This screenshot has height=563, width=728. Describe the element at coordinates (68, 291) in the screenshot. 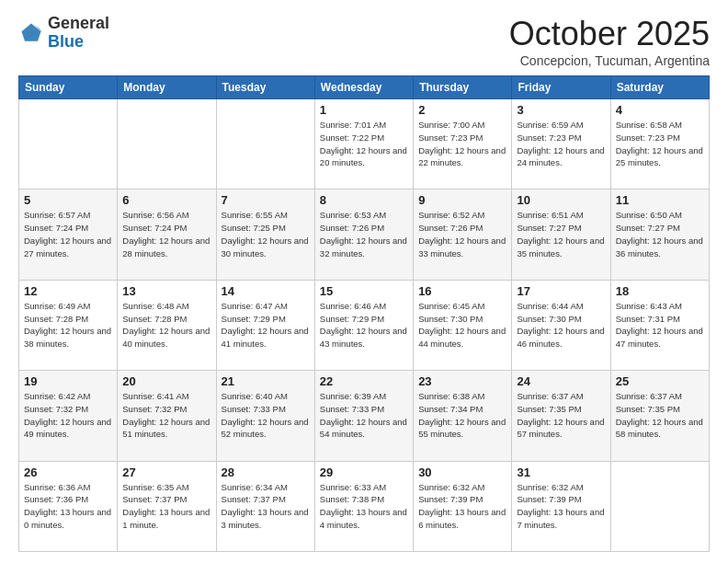

I see `day-number: 12` at that location.